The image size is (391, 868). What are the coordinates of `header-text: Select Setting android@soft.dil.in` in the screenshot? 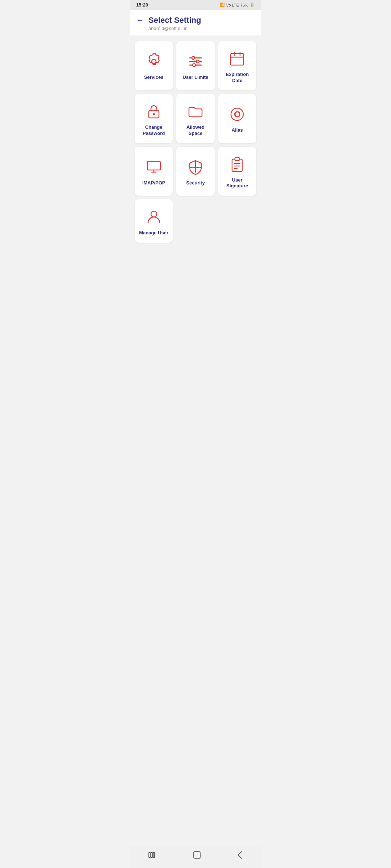 It's located at (175, 23).